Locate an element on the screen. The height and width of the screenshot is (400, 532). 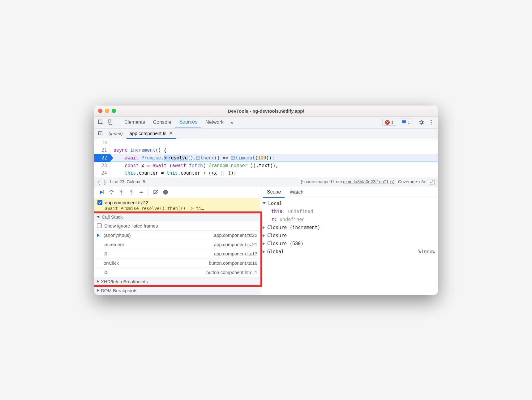
stack-frame: onClick button.component.ts:18 is located at coordinates (177, 263).